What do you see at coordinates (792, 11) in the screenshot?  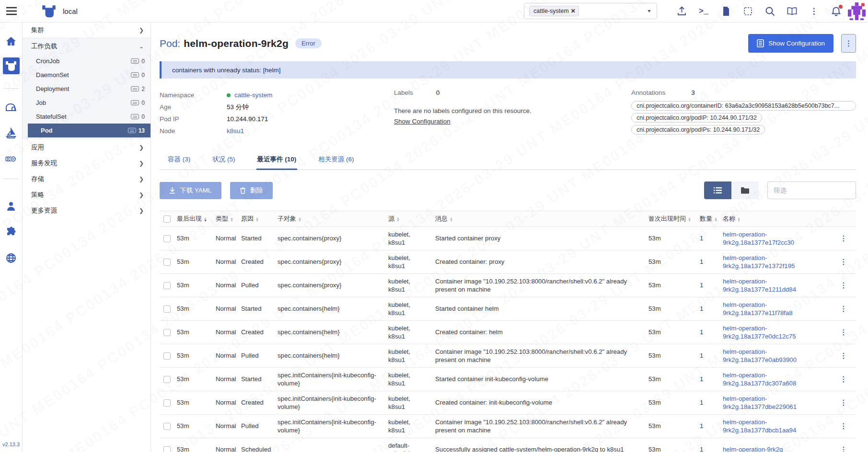 I see `docs-icon` at bounding box center [792, 11].